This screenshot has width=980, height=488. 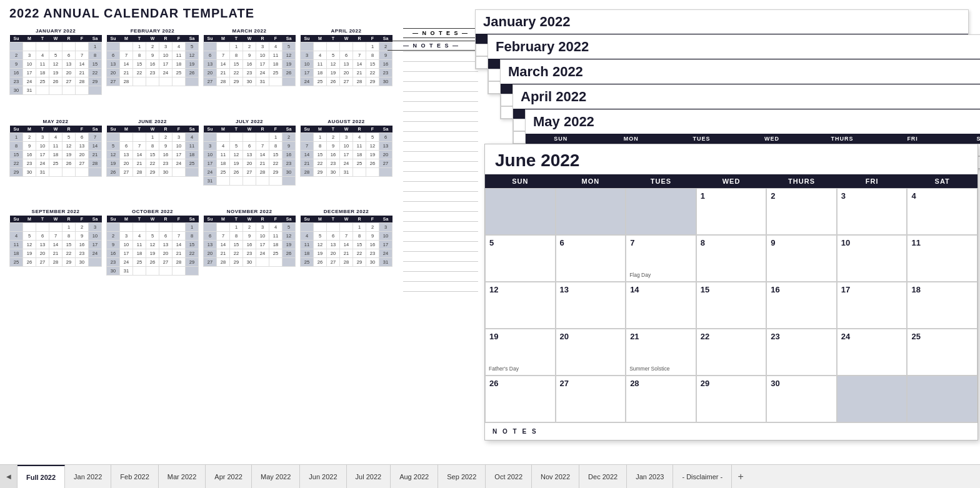 What do you see at coordinates (41, 476) in the screenshot?
I see `tab-full-2022: Full 2022` at bounding box center [41, 476].